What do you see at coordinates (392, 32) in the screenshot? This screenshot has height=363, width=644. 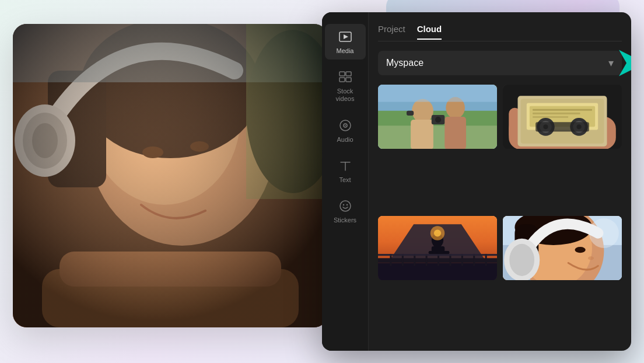 I see `tab-project: Project` at bounding box center [392, 32].